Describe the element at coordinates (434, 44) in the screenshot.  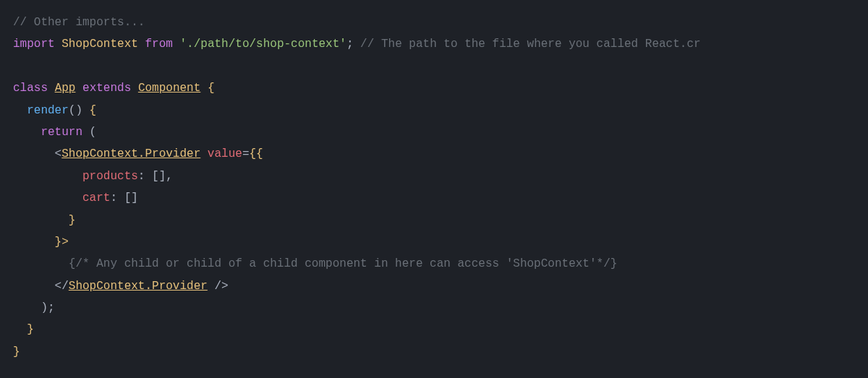
I see `code-line: import ShopContext from './path/to/shop-…` at that location.